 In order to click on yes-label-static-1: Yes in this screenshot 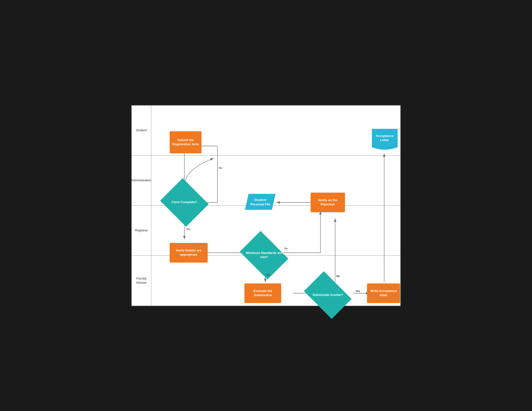, I will do `click(188, 229)`.